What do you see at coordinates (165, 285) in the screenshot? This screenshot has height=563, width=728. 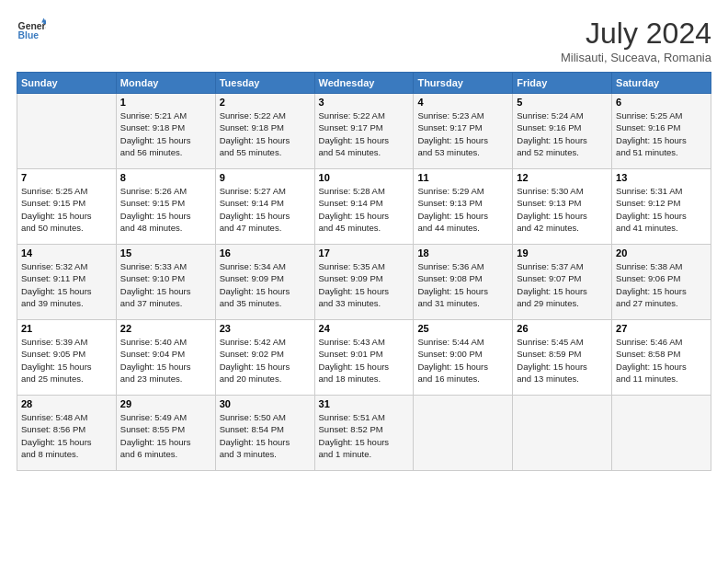 I see `day-info: Sunrise: 5:33 AM Sunset: 9:10 PM Dayligh…` at bounding box center [165, 285].